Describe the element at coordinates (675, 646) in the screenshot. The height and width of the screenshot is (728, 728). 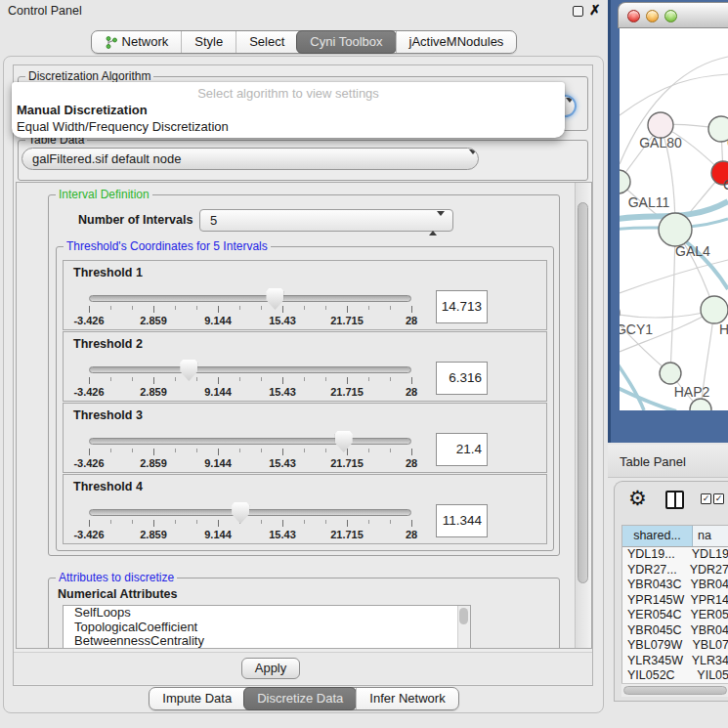
I see `table-row: YBL079WYBL07` at that location.